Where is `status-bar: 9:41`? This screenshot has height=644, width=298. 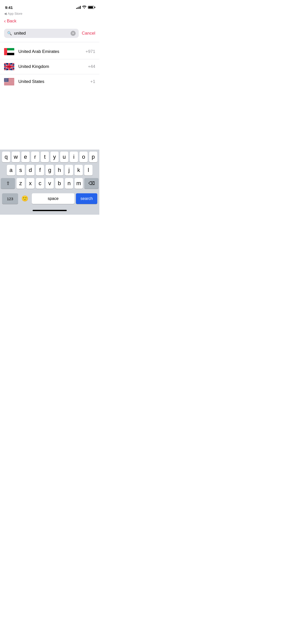 status-bar: 9:41 is located at coordinates (50, 6).